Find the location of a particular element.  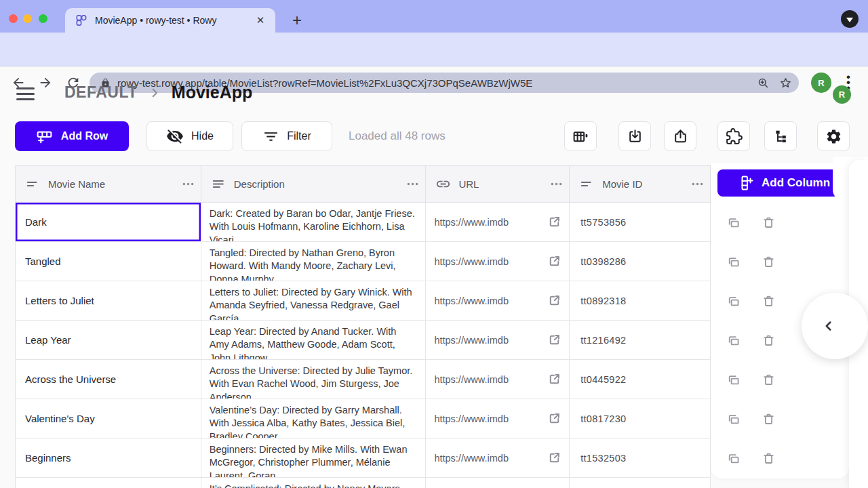

column-header-url: URL is located at coordinates (498, 184).